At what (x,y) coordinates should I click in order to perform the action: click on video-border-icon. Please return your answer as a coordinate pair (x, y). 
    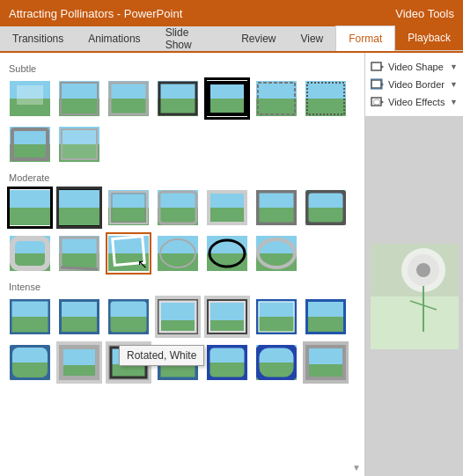
    Looking at the image, I should click on (378, 84).